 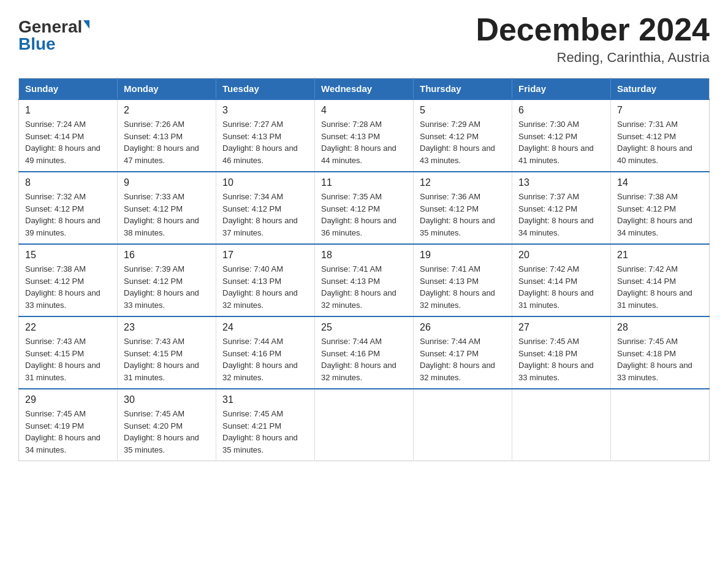 I want to click on day-info: Sunrise: 7:45 AMSunset: 4:21 PMDaylight:…, so click(x=265, y=432).